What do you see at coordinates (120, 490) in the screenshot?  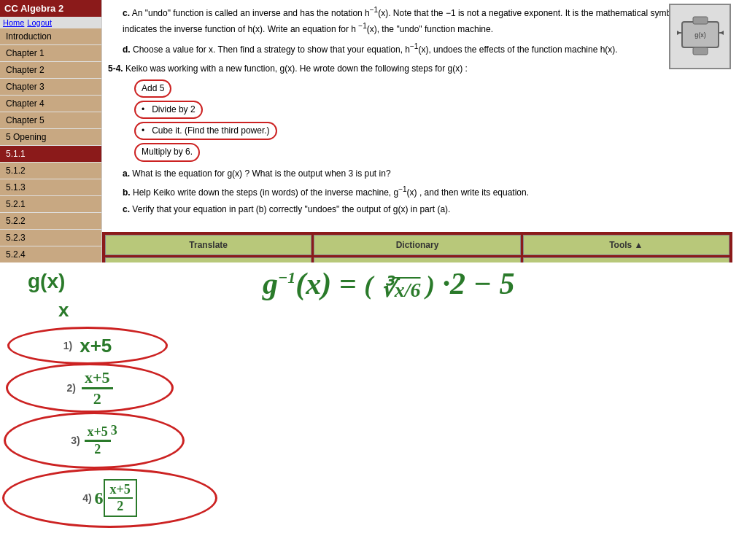 I see `step4-numerator: x+5` at bounding box center [120, 490].